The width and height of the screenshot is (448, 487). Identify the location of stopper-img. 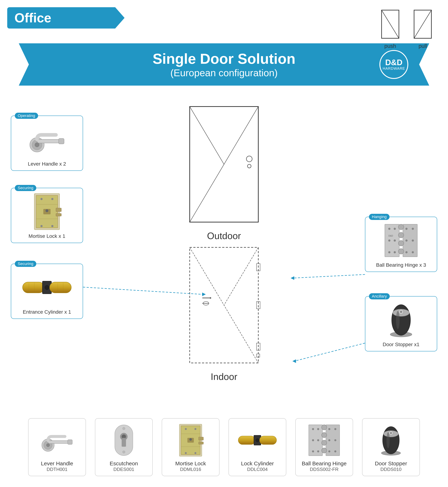
(401, 320).